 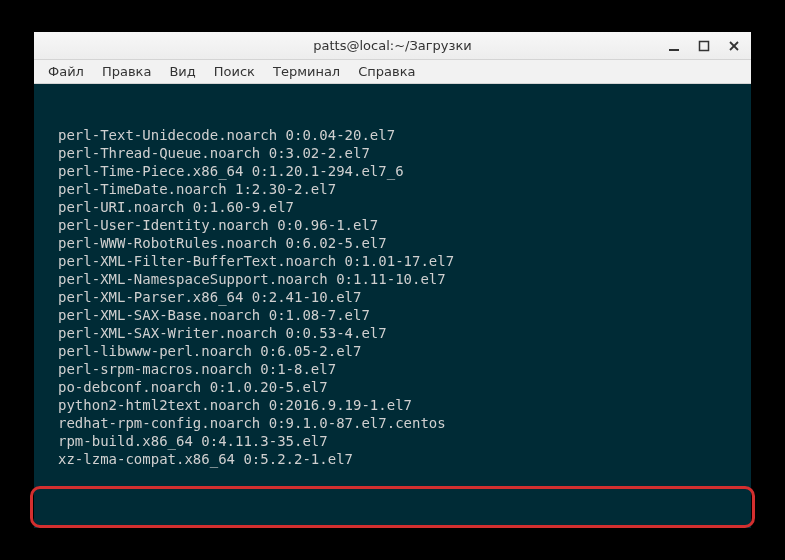 I want to click on package-line: perl-XML-Parser.x86_64 0:2.41-10.el7, so click(x=392, y=297).